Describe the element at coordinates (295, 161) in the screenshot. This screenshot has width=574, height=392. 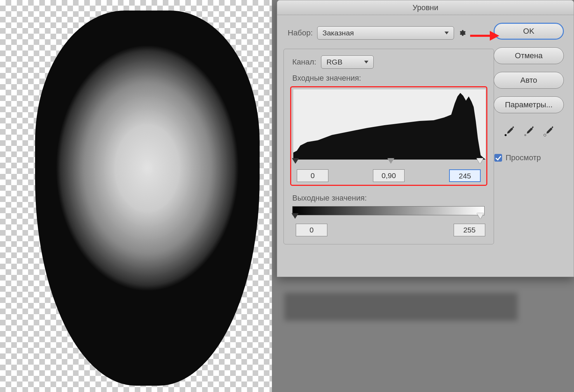
I see `input-black-slider` at that location.